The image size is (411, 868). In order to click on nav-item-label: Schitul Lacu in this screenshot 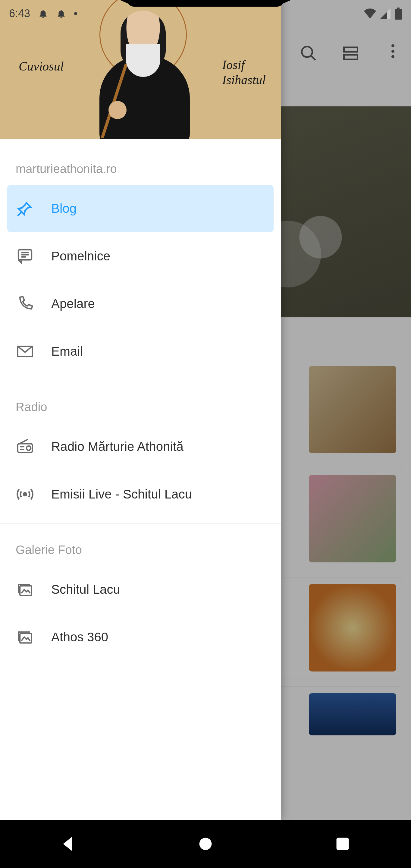, I will do `click(86, 590)`.